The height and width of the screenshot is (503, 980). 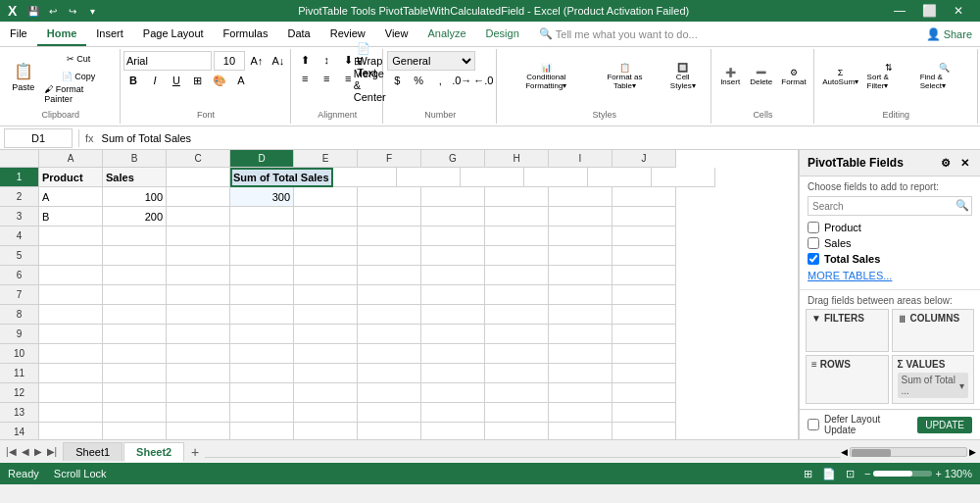 What do you see at coordinates (447, 33) in the screenshot?
I see `tab-analyze: Analyze` at bounding box center [447, 33].